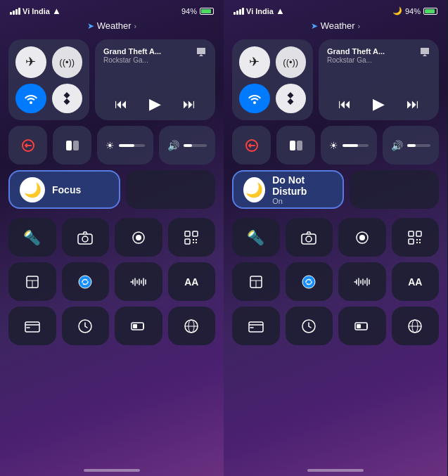 The width and height of the screenshot is (448, 476). Describe the element at coordinates (121, 104) in the screenshot. I see `prev-btn-left: ⏮` at that location.